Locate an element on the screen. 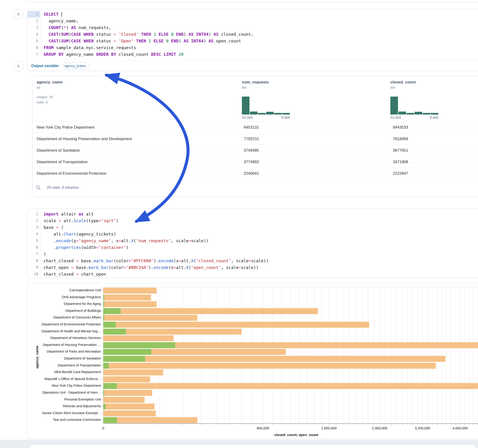 The image size is (478, 448). code-line: 1⌄SELECT is located at coordinates (253, 14).